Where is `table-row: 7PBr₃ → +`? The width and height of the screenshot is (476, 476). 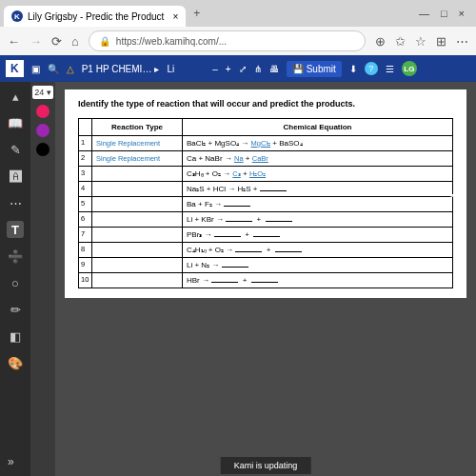 table-row: 7PBr₃ → + is located at coordinates (267, 234).